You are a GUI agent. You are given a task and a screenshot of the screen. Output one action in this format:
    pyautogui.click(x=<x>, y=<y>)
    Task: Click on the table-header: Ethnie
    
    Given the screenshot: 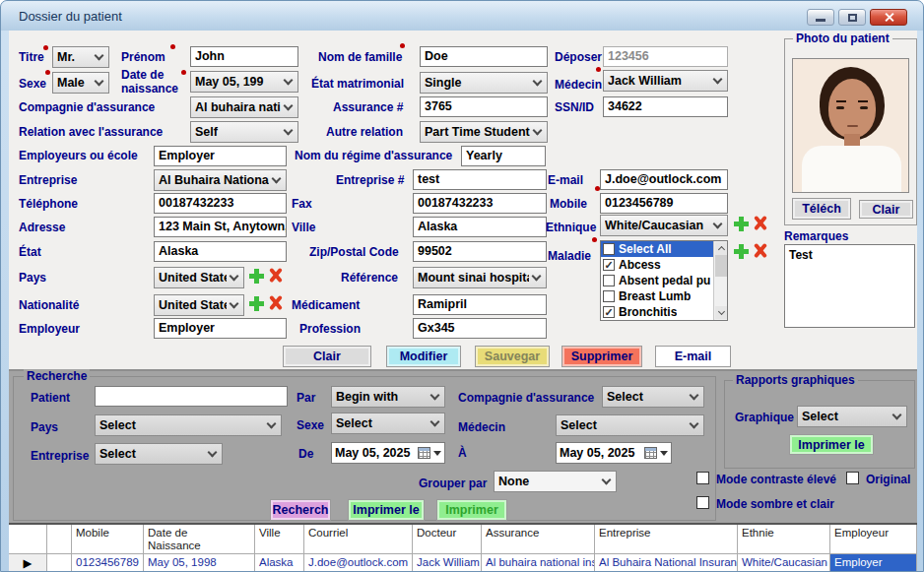 What is the action you would take?
    pyautogui.click(x=784, y=540)
    